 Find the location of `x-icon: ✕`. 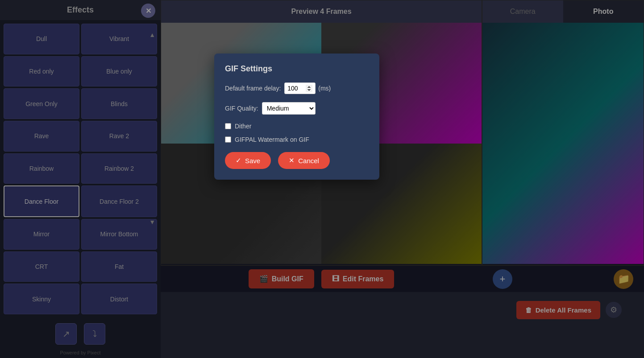

x-icon: ✕ is located at coordinates (292, 160).